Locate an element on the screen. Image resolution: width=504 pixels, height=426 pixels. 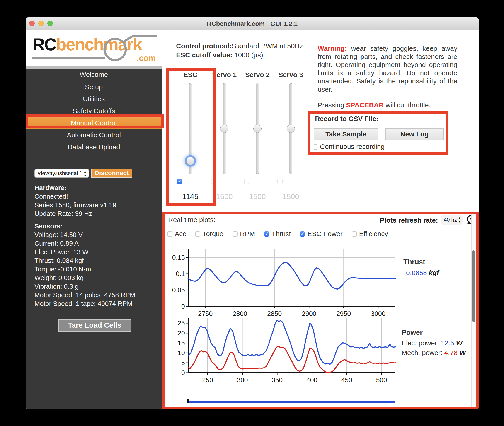
serial-port-select: /dev/tty.usbserial-´ ▲▼ is located at coordinates (62, 173).